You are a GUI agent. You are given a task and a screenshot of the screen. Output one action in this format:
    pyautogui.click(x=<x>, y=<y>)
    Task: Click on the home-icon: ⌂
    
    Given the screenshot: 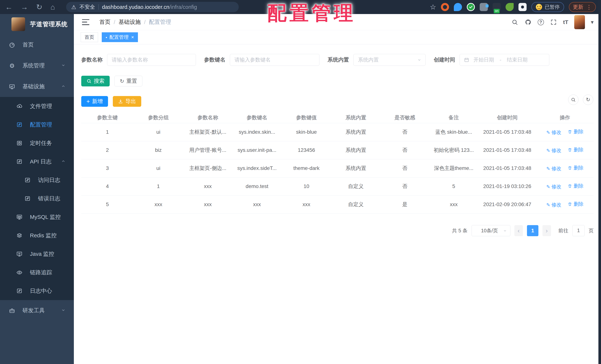 What is the action you would take?
    pyautogui.click(x=53, y=7)
    